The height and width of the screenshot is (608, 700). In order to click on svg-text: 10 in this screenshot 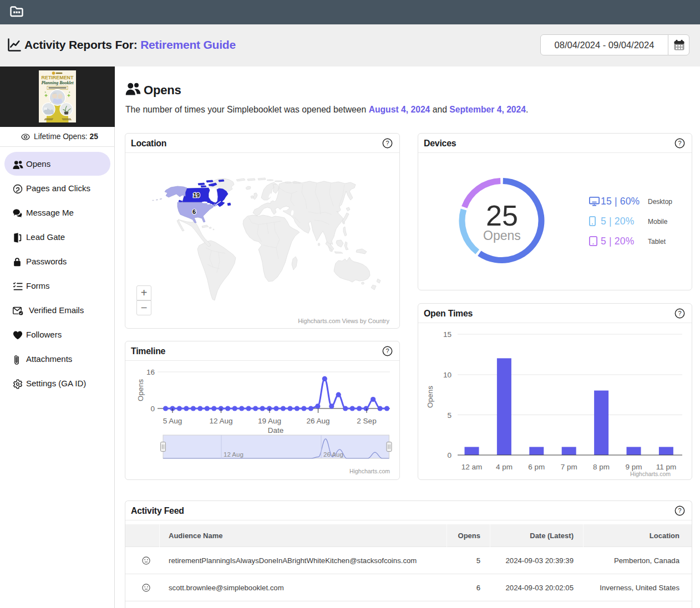, I will do `click(447, 375)`.